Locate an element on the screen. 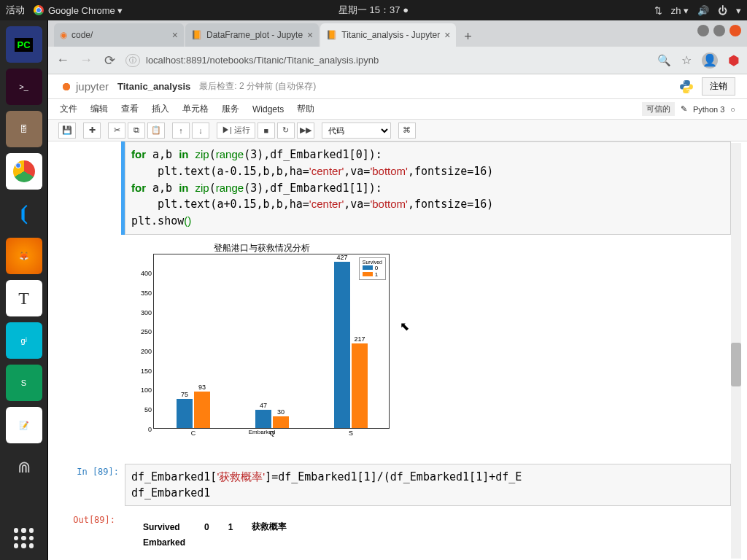  dock-chrome is located at coordinates (24, 171).